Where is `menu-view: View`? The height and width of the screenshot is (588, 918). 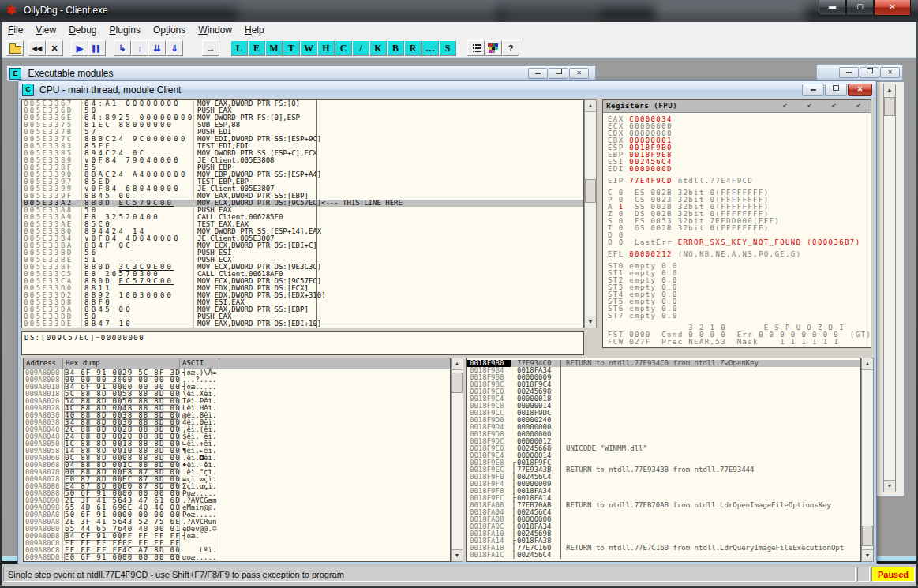 menu-view: View is located at coordinates (46, 30).